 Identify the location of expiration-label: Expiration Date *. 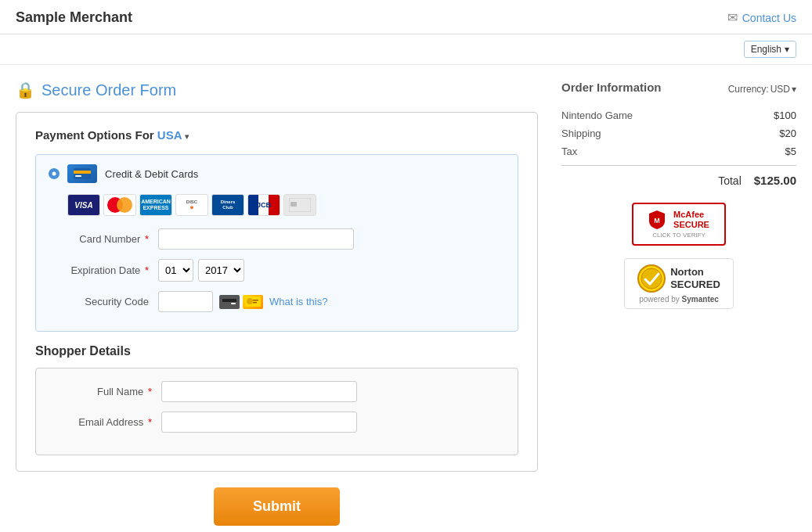
(103, 271).